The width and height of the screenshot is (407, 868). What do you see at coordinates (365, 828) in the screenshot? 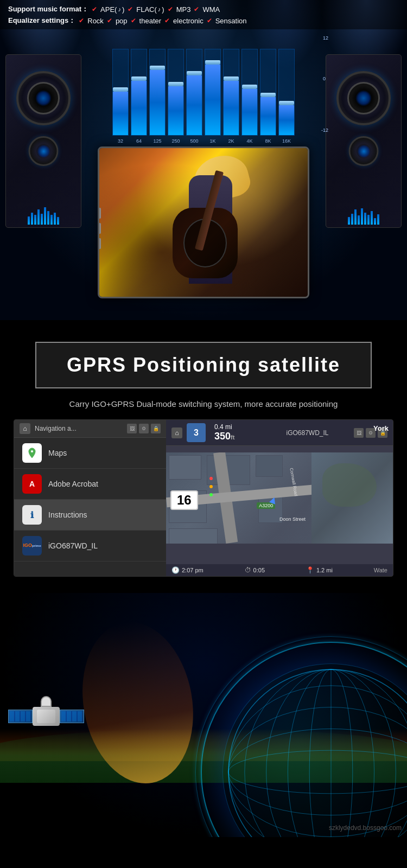
I see `footer-text: szklydedvd.bossgoo.com` at bounding box center [365, 828].